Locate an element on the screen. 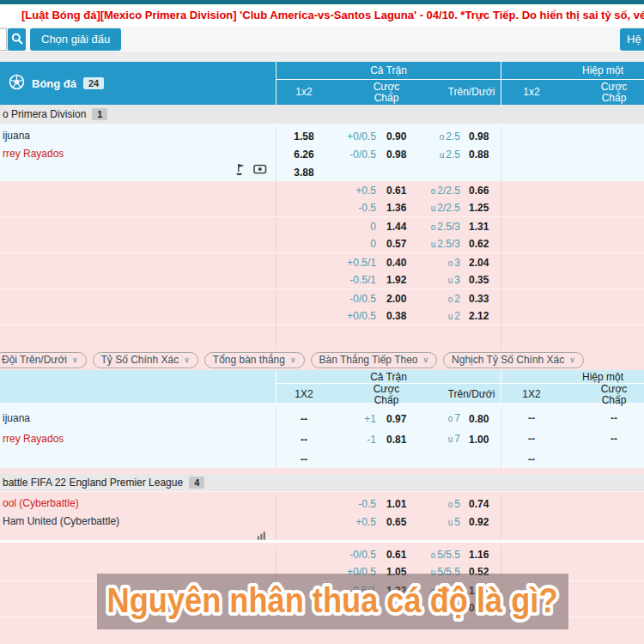 This screenshot has height=644, width=644. league-header-cyberbattle-epl: battle FIFA 22 England Premier League 4 is located at coordinates (322, 483).